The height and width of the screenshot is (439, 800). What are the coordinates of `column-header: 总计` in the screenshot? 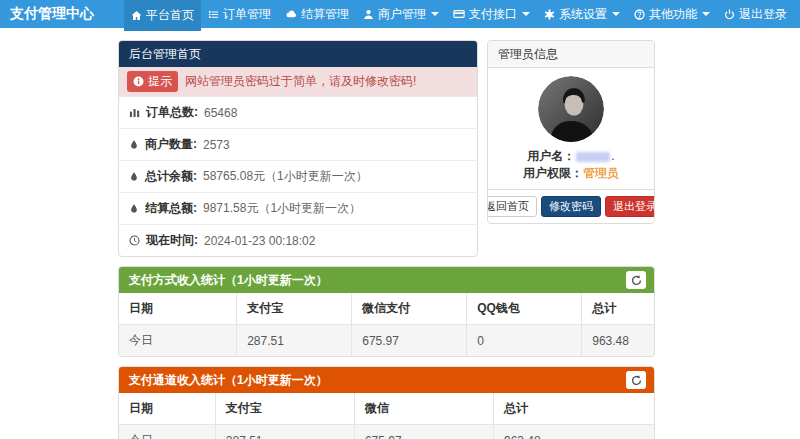 It's located at (618, 309).